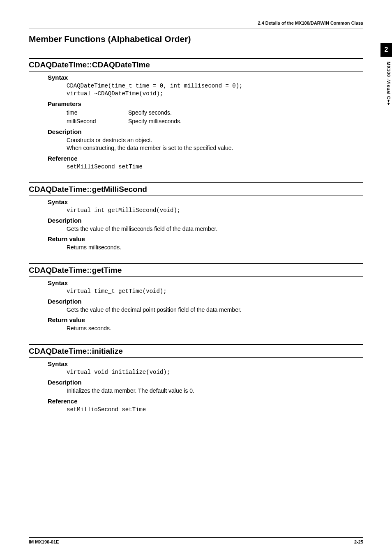 This screenshot has height=555, width=392. What do you see at coordinates (196, 190) in the screenshot?
I see `section-title: CDAQDateTime::getMilliSecond` at bounding box center [196, 190].